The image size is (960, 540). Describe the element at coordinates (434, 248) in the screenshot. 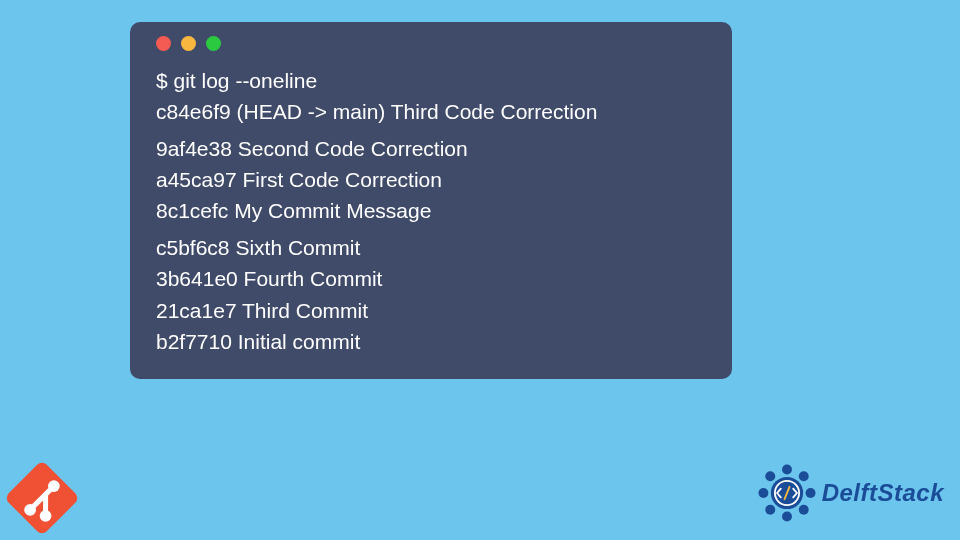

I see `log-line: c5bf6c8 Sixth Commit` at that location.